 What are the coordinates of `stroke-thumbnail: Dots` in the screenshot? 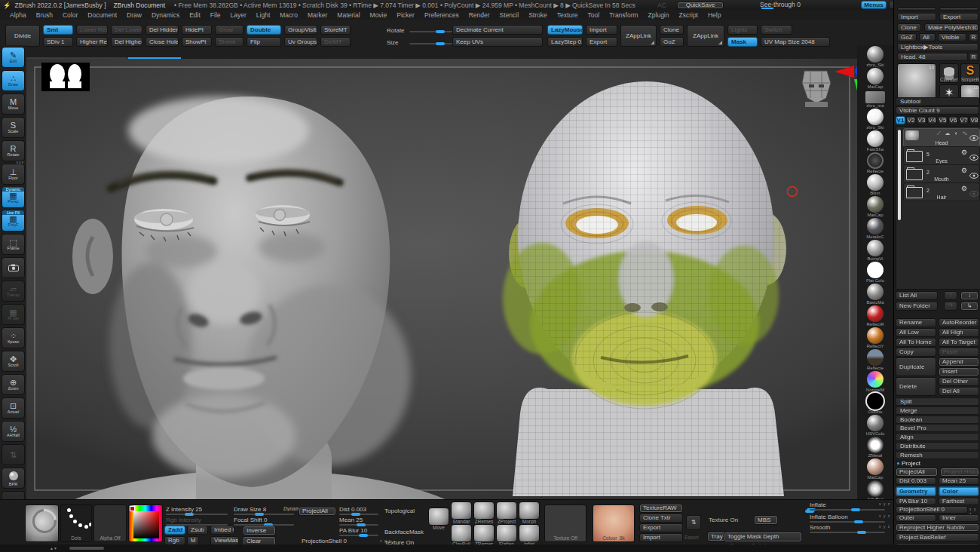 It's located at (76, 523).